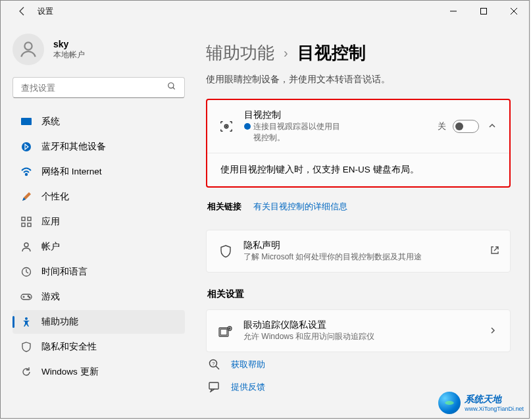 The height and width of the screenshot is (420, 531). I want to click on eye-control-subtitle: 连接目视跟踪器以使用目视控制。, so click(299, 132).